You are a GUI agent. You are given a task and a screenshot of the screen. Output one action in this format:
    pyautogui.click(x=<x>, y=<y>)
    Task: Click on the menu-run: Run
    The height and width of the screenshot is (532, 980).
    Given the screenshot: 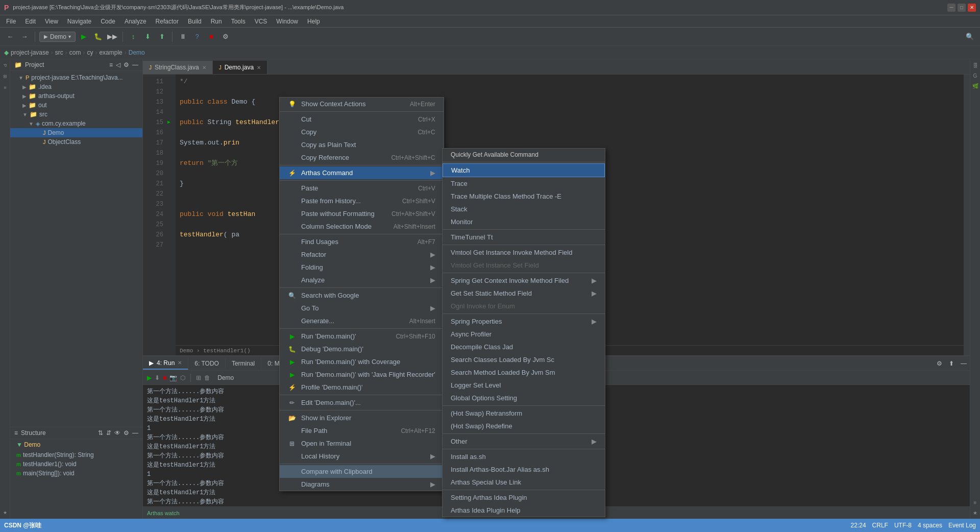 What is the action you would take?
    pyautogui.click(x=216, y=21)
    